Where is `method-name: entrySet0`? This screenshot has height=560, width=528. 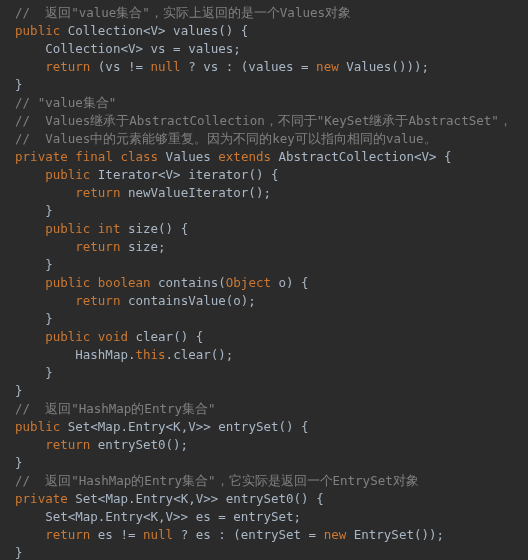 method-name: entrySet0 is located at coordinates (260, 498).